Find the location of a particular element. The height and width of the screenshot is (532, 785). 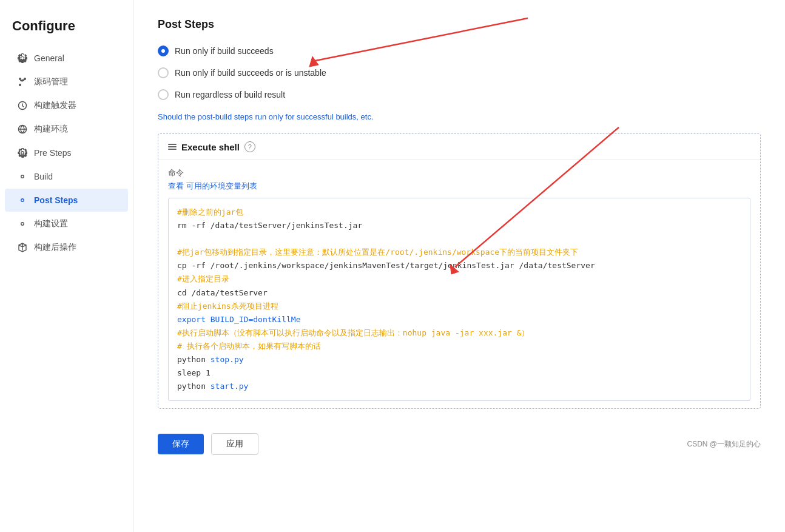

sidebar-item-post-steps-label: Post Steps is located at coordinates (56, 200).